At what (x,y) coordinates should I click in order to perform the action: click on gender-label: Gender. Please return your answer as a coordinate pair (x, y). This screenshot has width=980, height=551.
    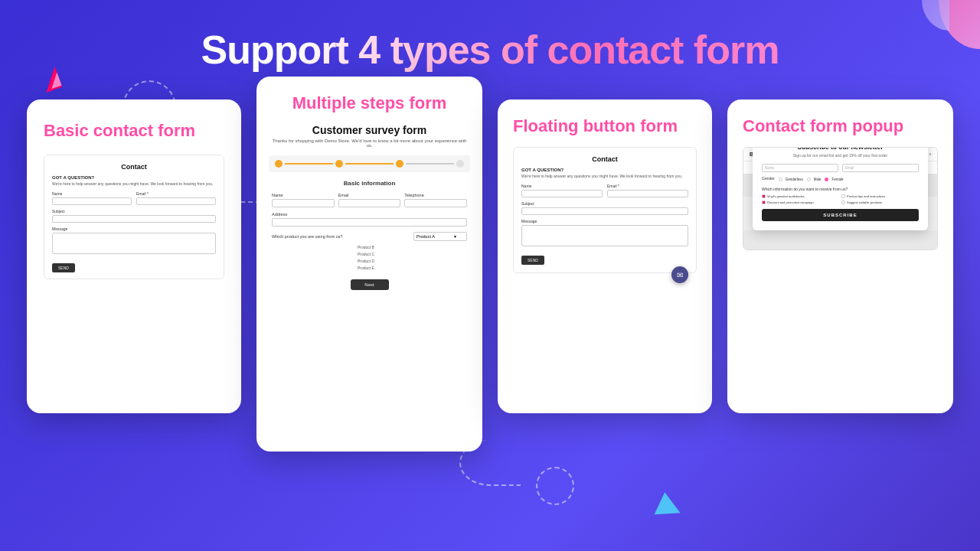
    Looking at the image, I should click on (769, 178).